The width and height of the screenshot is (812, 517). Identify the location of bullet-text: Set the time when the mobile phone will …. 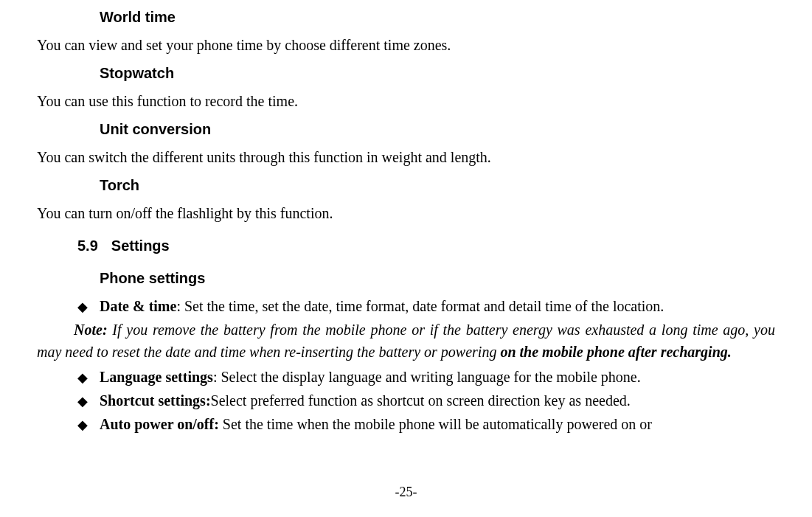
(435, 424).